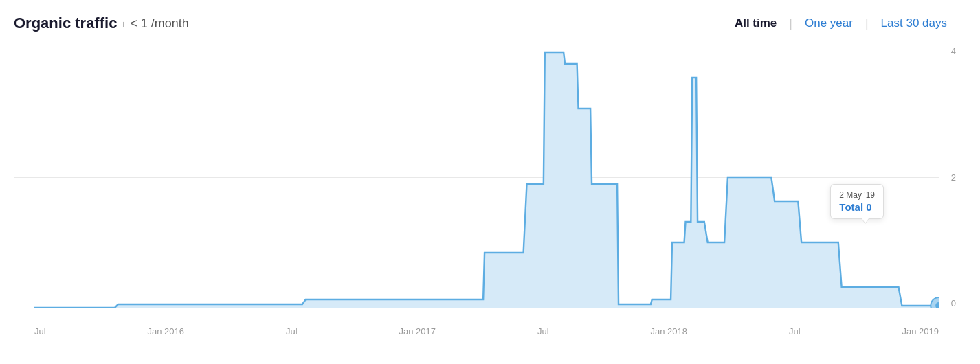  What do you see at coordinates (166, 331) in the screenshot?
I see `x-label-jan2016: Jan 2016` at bounding box center [166, 331].